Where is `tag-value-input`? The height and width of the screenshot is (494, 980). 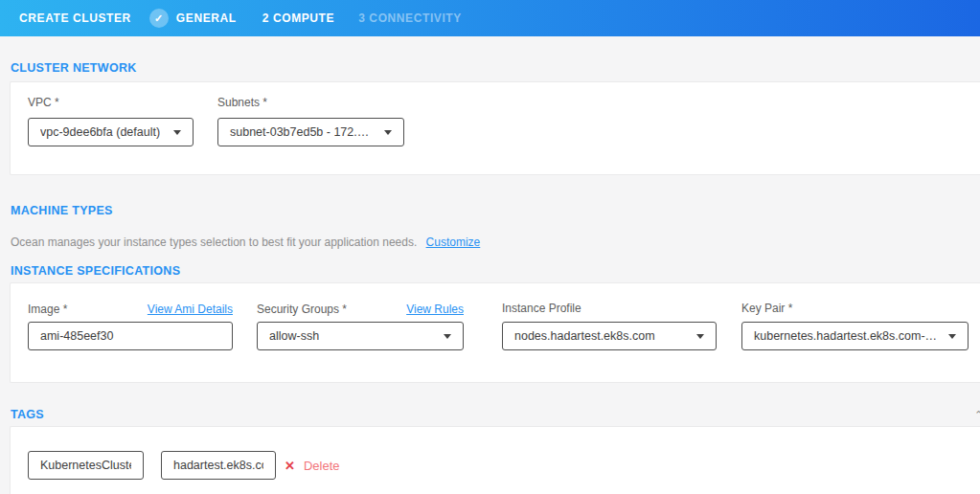 tag-value-input is located at coordinates (218, 465).